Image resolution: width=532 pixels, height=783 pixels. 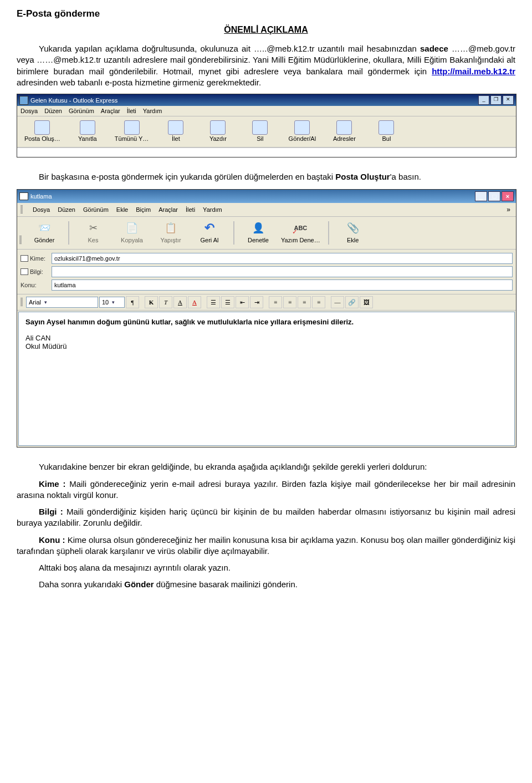 What do you see at coordinates (302, 131) in the screenshot?
I see `sendreceive-button: Gönder/Al` at bounding box center [302, 131].